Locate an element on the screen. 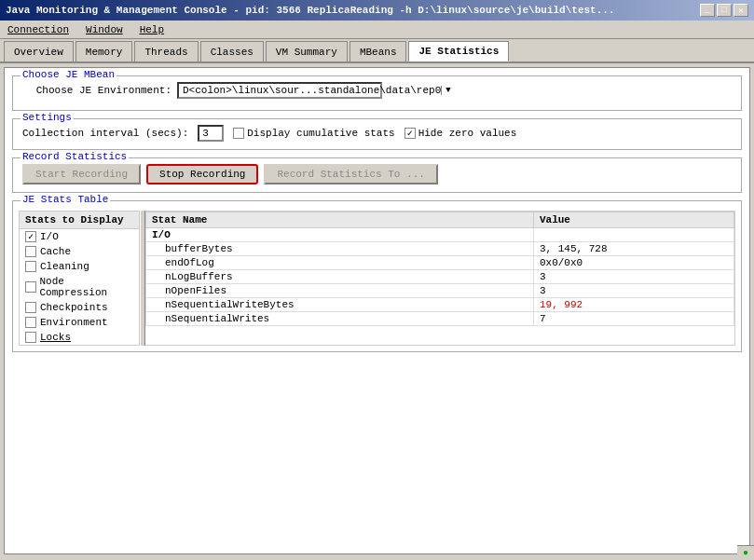 The image size is (754, 560). settings-section: Settings Collection interval (secs): Dis… is located at coordinates (377, 134).